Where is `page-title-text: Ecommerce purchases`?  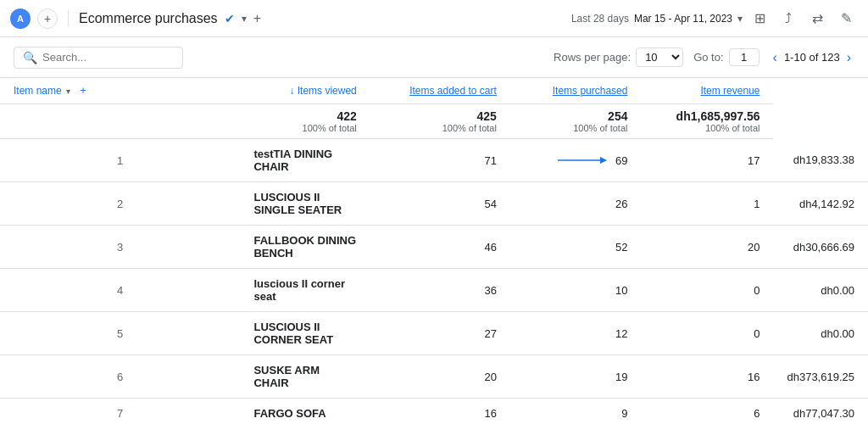
page-title-text: Ecommerce purchases is located at coordinates (148, 19).